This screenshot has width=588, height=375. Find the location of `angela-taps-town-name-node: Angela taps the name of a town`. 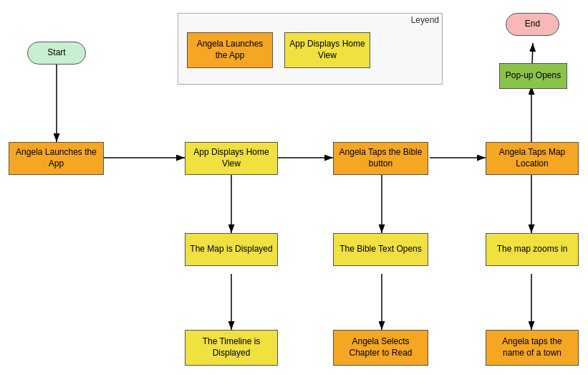

angela-taps-town-name-node: Angela taps the name of a town is located at coordinates (532, 348).